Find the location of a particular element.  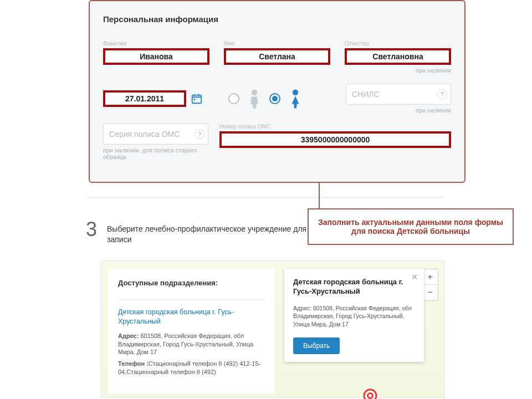

select-button: Выбрать is located at coordinates (316, 346).